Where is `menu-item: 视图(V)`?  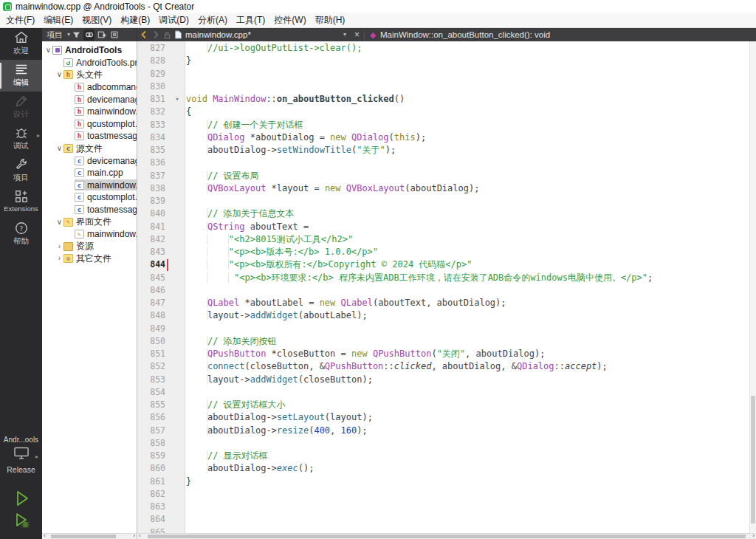 menu-item: 视图(V) is located at coordinates (97, 21).